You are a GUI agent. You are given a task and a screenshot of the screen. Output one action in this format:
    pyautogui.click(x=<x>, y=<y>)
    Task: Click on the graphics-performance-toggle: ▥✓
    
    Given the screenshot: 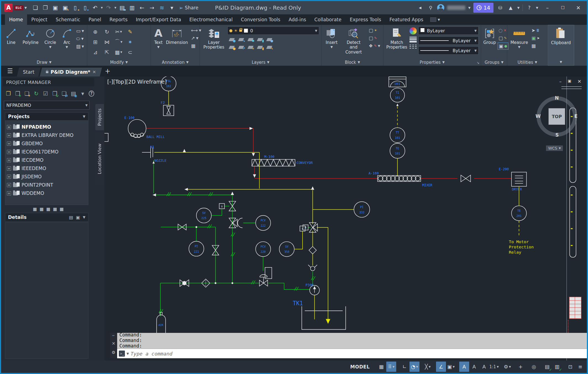 What is the action you would take?
    pyautogui.click(x=557, y=367)
    